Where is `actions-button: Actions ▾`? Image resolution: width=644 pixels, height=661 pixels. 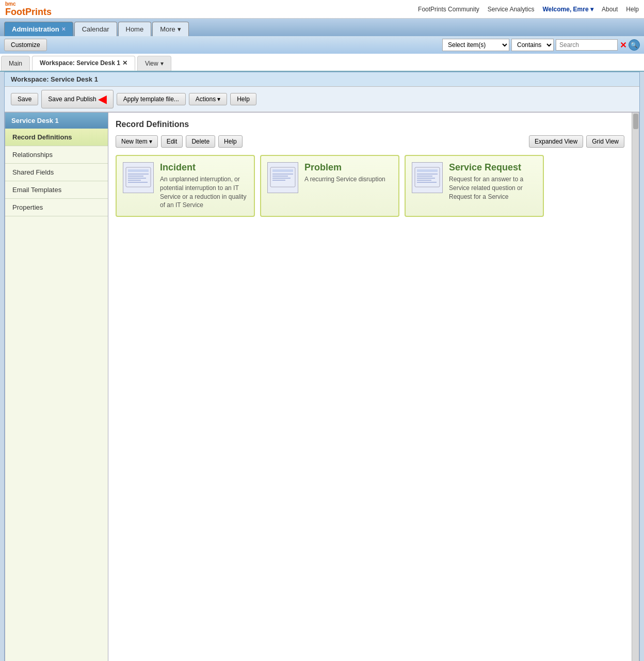 actions-button: Actions ▾ is located at coordinates (208, 99).